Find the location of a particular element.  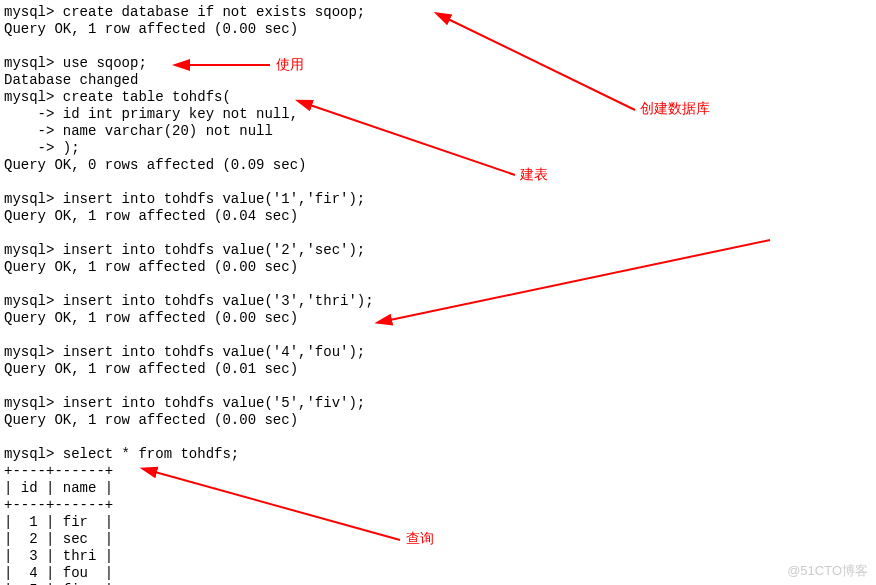

line-create-db: mysql> create database if not exists sqo… is located at coordinates (184, 12).